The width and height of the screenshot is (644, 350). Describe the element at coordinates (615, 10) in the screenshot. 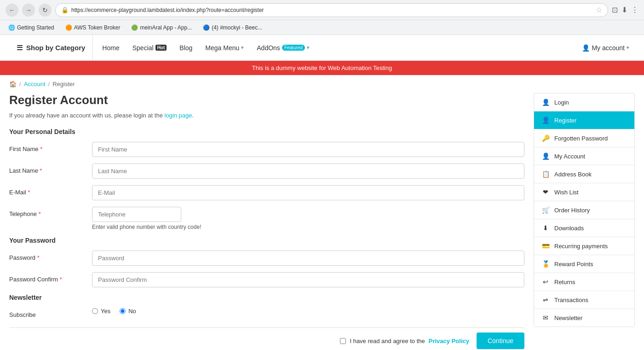

I see `bookmark-icon: ⊡` at that location.